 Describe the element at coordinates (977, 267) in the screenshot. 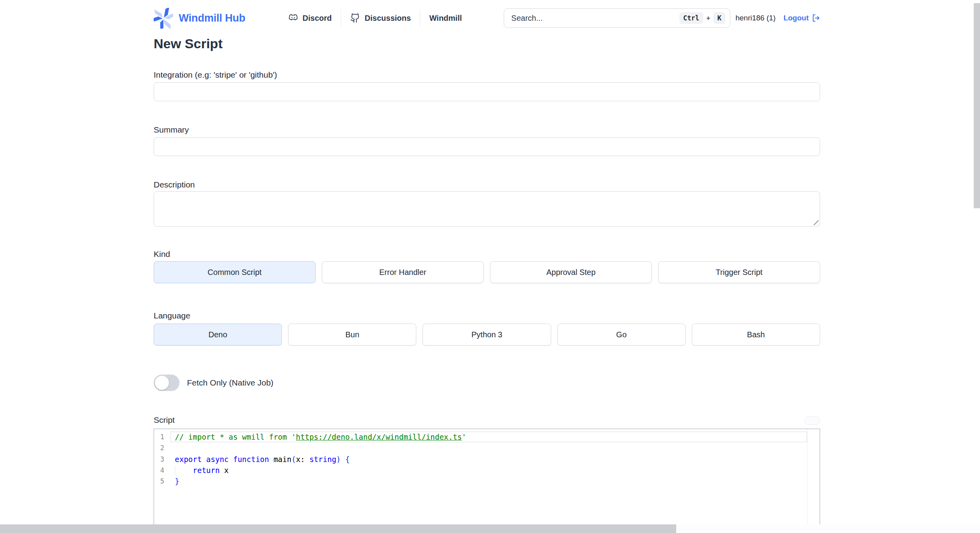

I see `vertical-scrollbar` at that location.